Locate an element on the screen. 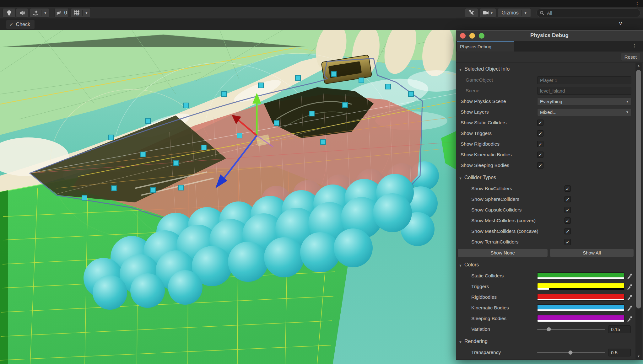 This screenshot has width=643, height=364. triggers-checkbox: ✓ is located at coordinates (540, 133).